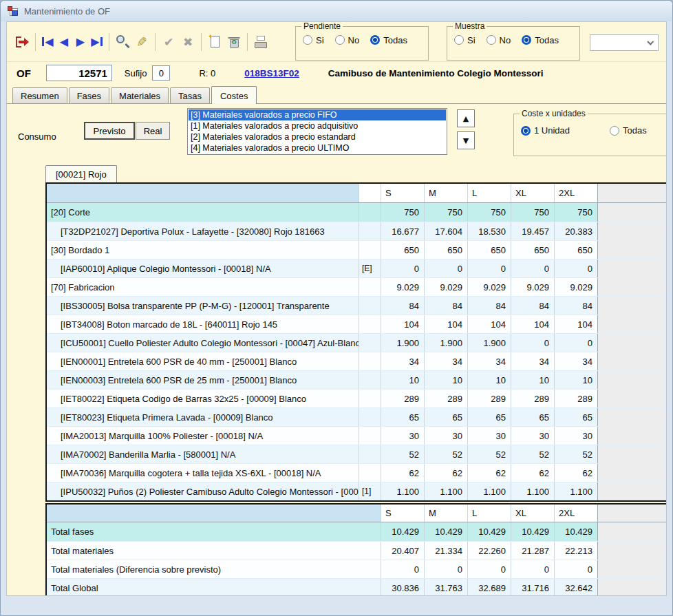 This screenshot has height=616, width=673. What do you see at coordinates (109, 131) in the screenshot?
I see `previsto-button: Previsto` at bounding box center [109, 131].